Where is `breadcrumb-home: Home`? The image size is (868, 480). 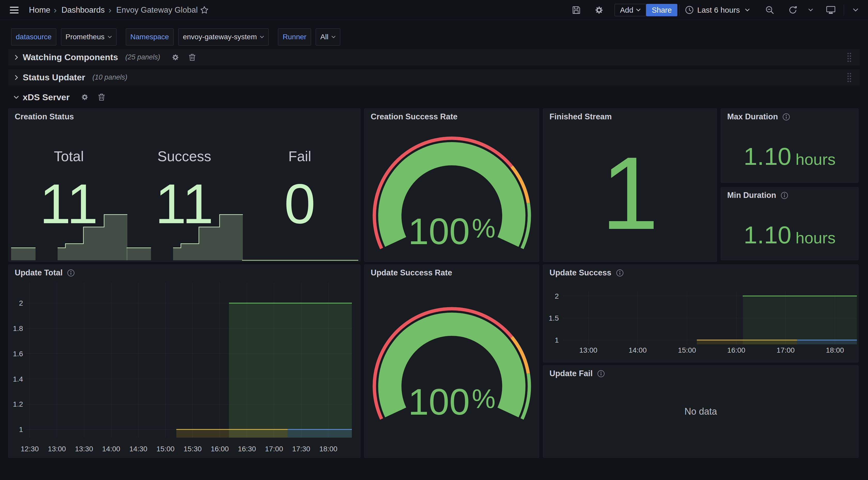
breadcrumb-home: Home is located at coordinates (40, 10).